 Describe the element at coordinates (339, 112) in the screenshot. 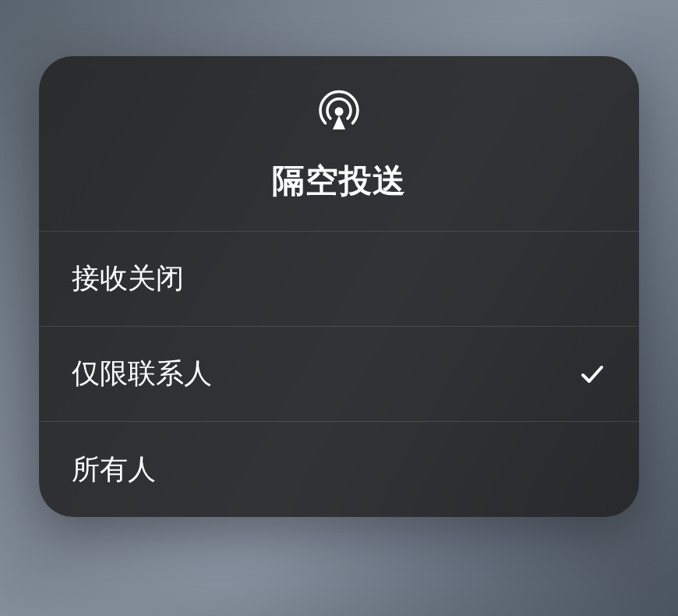

I see `airdrop-icon` at that location.